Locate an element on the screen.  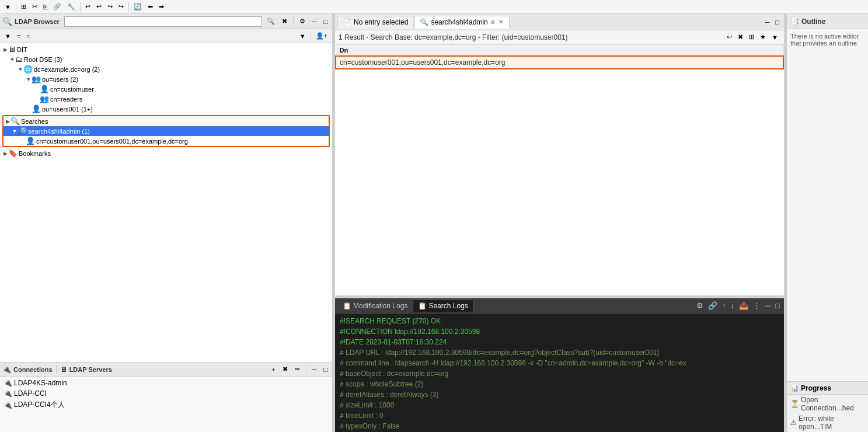
log-btn-more: ⋮ is located at coordinates (757, 306).